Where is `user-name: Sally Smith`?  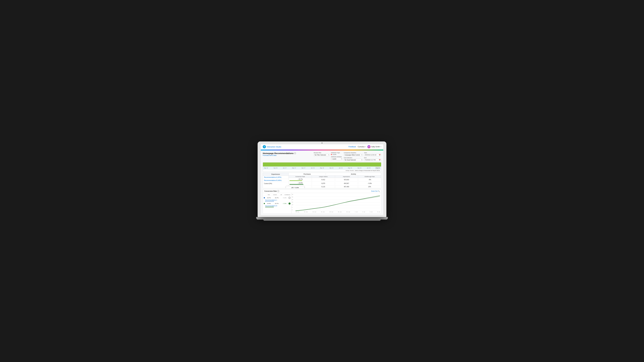 user-name: Sally Smith is located at coordinates (376, 147).